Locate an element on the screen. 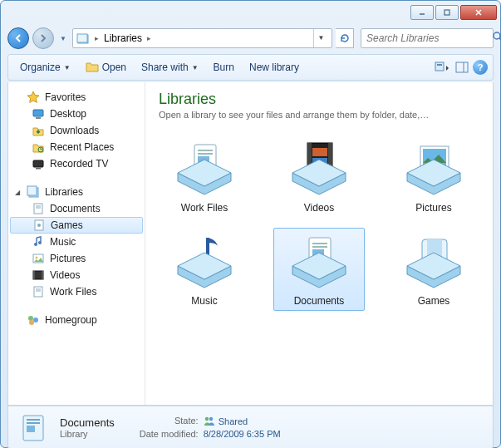  star-icon is located at coordinates (33, 97).